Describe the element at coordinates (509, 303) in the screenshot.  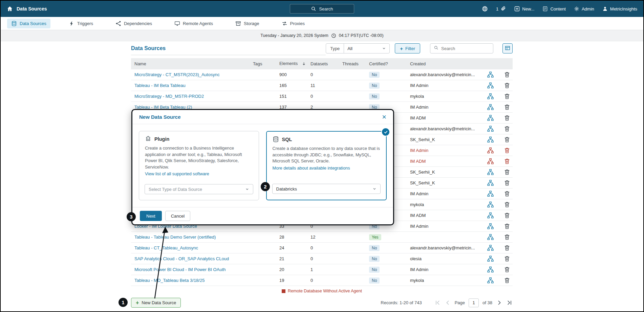
I see `last-page-icon` at that location.